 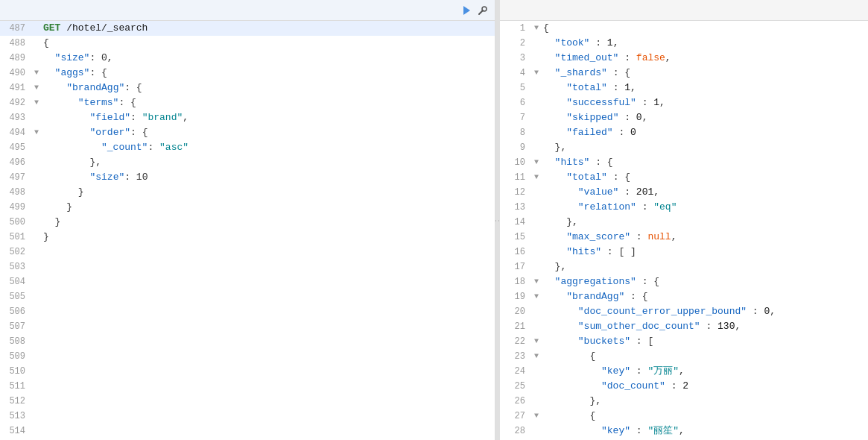 I want to click on code-line: 507, so click(x=247, y=327).